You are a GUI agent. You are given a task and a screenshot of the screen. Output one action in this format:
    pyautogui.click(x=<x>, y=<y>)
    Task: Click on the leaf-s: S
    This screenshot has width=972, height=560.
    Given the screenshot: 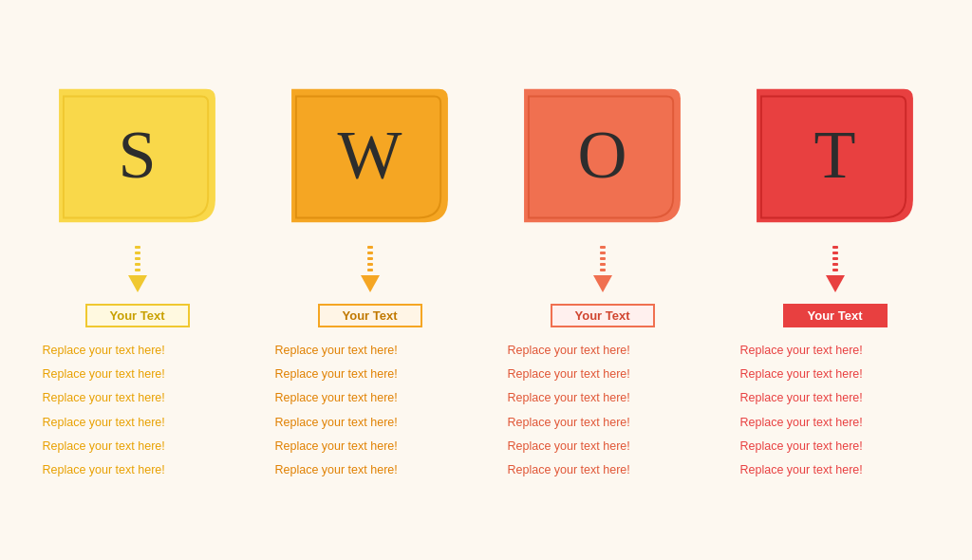 What is the action you would take?
    pyautogui.click(x=137, y=156)
    